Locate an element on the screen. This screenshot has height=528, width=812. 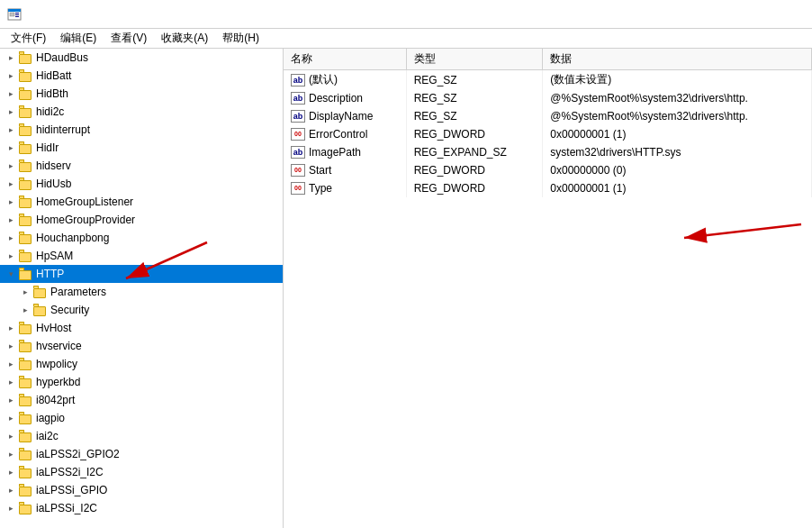
tree-label-hdaudbus: HDaudBus is located at coordinates (62, 58).